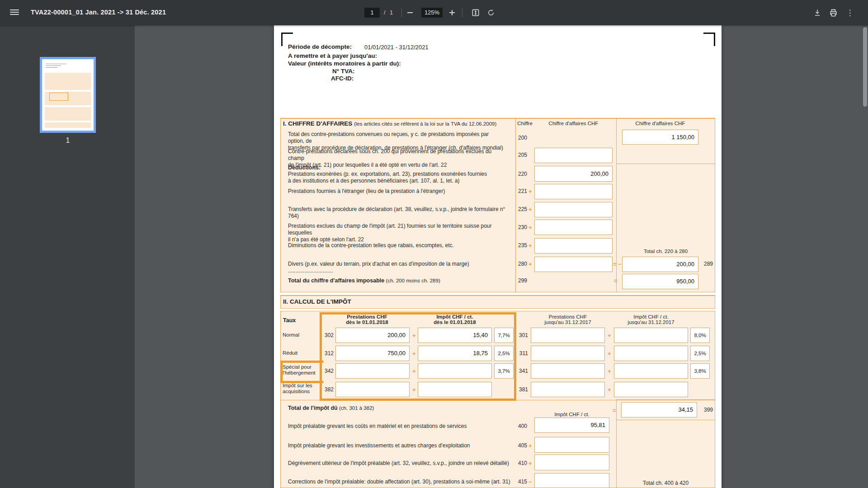  Describe the element at coordinates (700, 335) in the screenshot. I see `rate-301: 8,0%` at that location.